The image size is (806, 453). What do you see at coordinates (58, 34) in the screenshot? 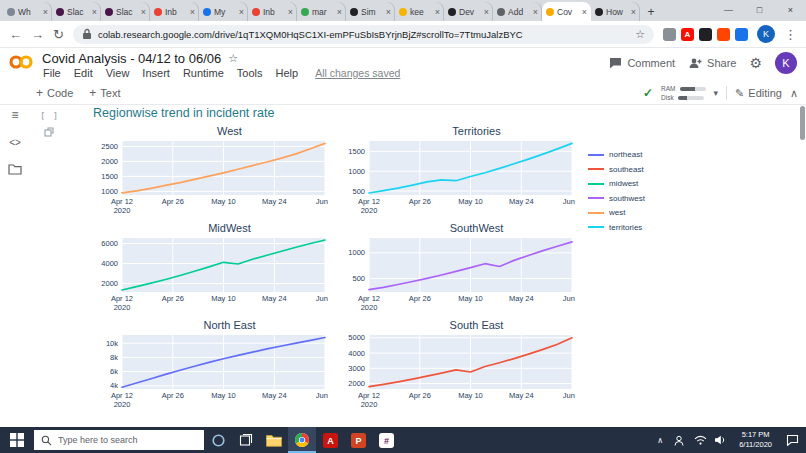
I see `refresh-icon: ↻` at bounding box center [58, 34].